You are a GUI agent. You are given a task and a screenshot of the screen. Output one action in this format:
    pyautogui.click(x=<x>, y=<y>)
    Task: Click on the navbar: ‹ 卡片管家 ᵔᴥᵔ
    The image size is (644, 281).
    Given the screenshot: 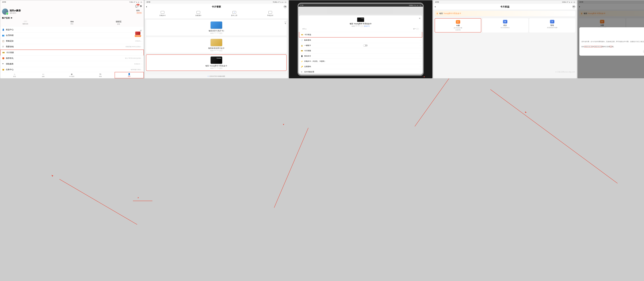 What is the action you would take?
    pyautogui.click(x=216, y=6)
    